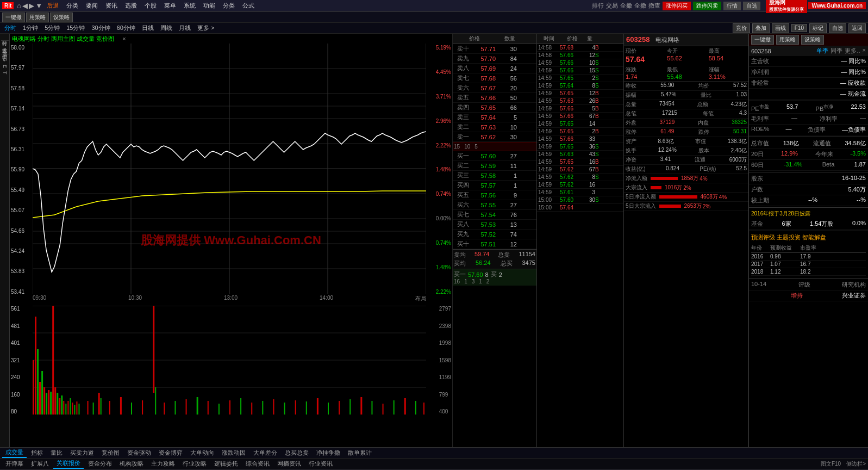 The height and width of the screenshot is (470, 868). What do you see at coordinates (752, 6) in the screenshot?
I see `watchlist-btn: 自选` at bounding box center [752, 6].